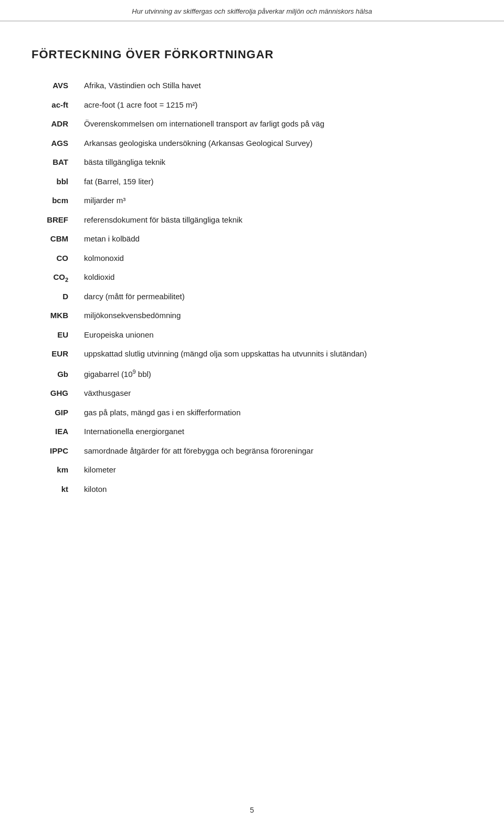  Describe the element at coordinates (278, 413) in the screenshot. I see `abbrev-def: gas på plats, mängd gas i en skifferform…` at that location.